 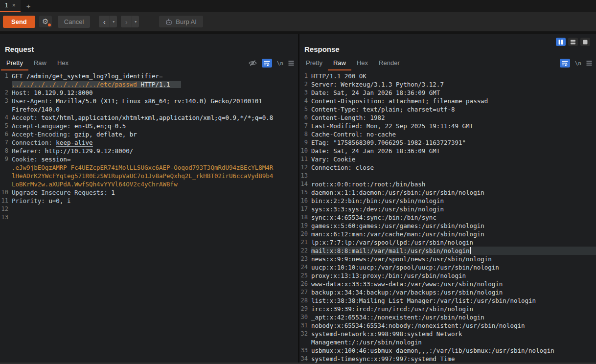 I want to click on code-segment: Accept-Language:, so click(x=41, y=126).